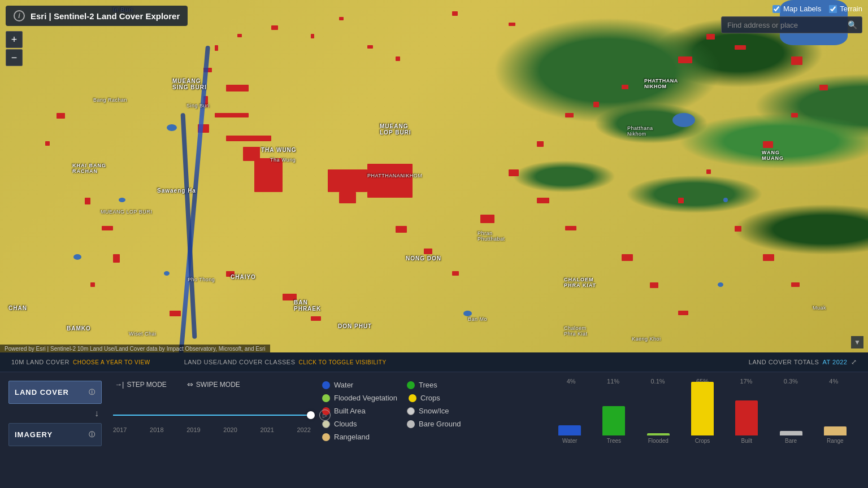 The height and width of the screenshot is (488, 868). I want to click on bar-trees-fill, so click(614, 421).